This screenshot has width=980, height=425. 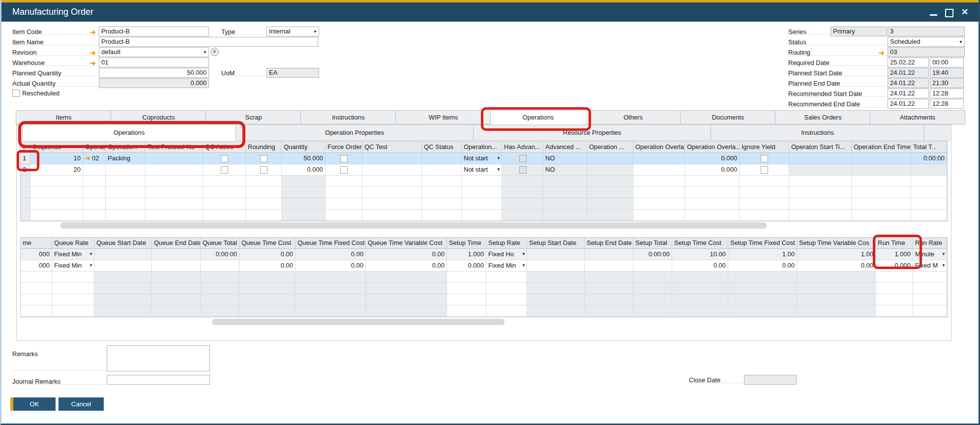 I want to click on subtab-resource-properties: Resource Properties, so click(x=592, y=133).